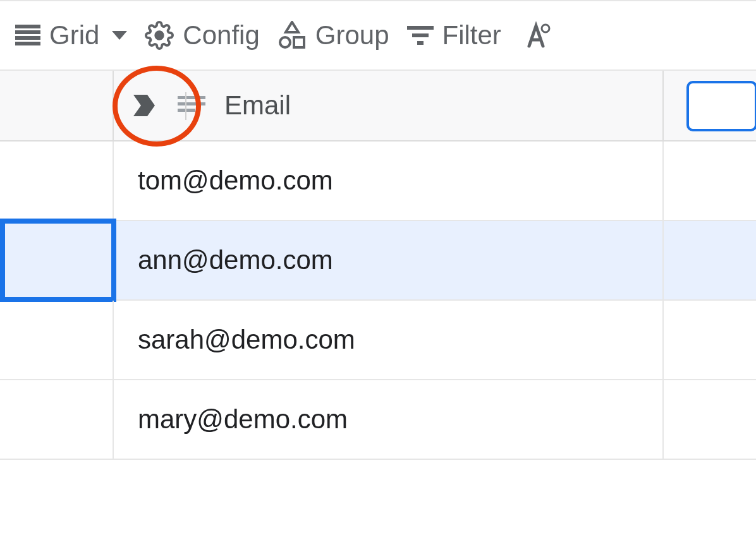  Describe the element at coordinates (378, 420) in the screenshot. I see `table-row: mary@demo.com` at that location.